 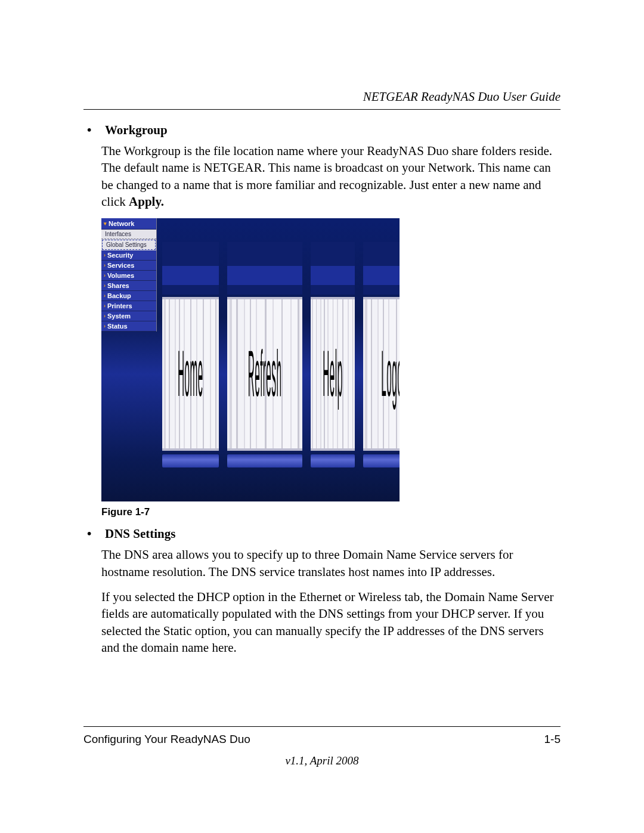 What do you see at coordinates (191, 374) in the screenshot?
I see `button-face: Home` at bounding box center [191, 374].